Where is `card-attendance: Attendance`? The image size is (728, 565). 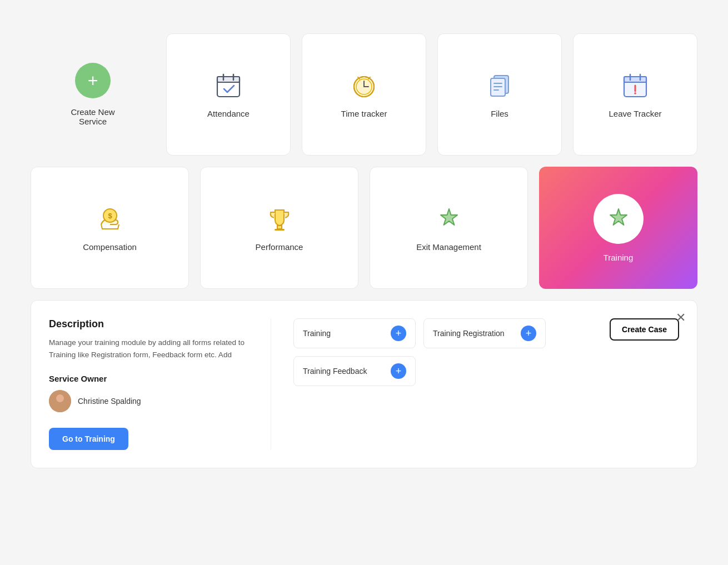 card-attendance: Attendance is located at coordinates (228, 94).